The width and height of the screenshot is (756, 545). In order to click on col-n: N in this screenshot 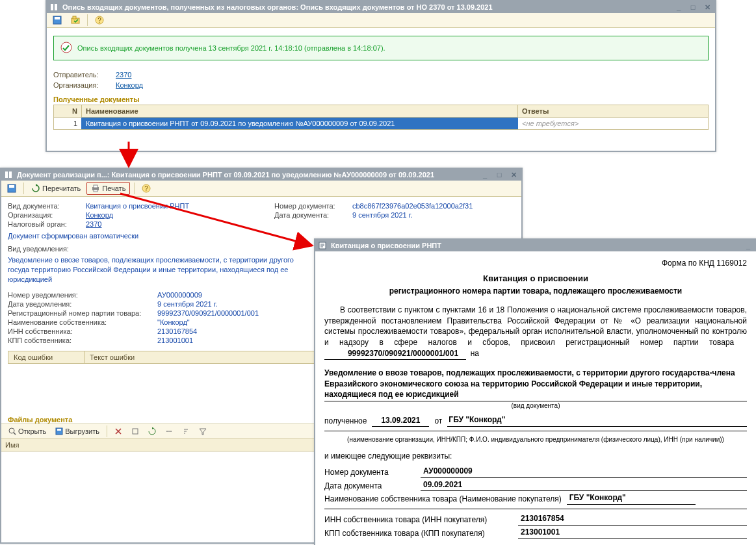, I will do `click(68, 111)`.